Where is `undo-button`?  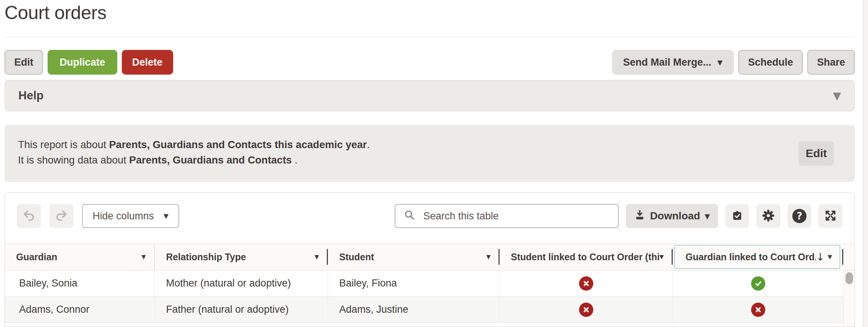
undo-button is located at coordinates (29, 216).